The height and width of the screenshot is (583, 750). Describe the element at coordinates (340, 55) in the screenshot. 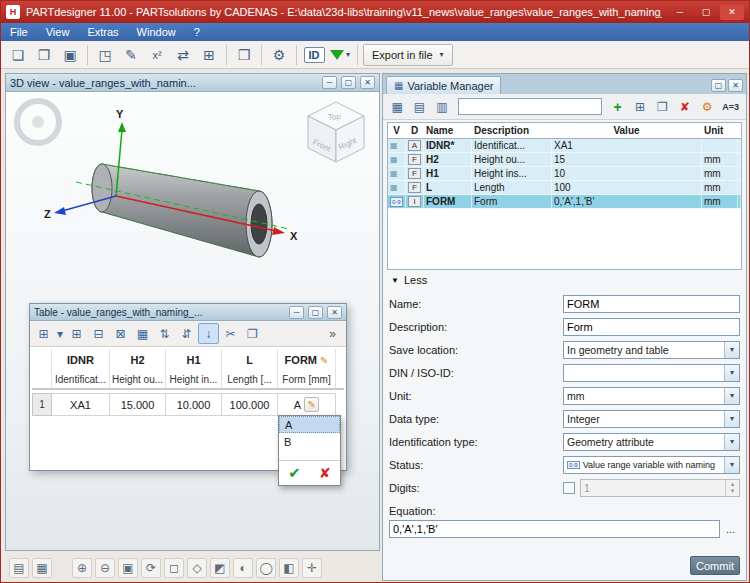

I see `color-dropdown-button: ▾` at that location.